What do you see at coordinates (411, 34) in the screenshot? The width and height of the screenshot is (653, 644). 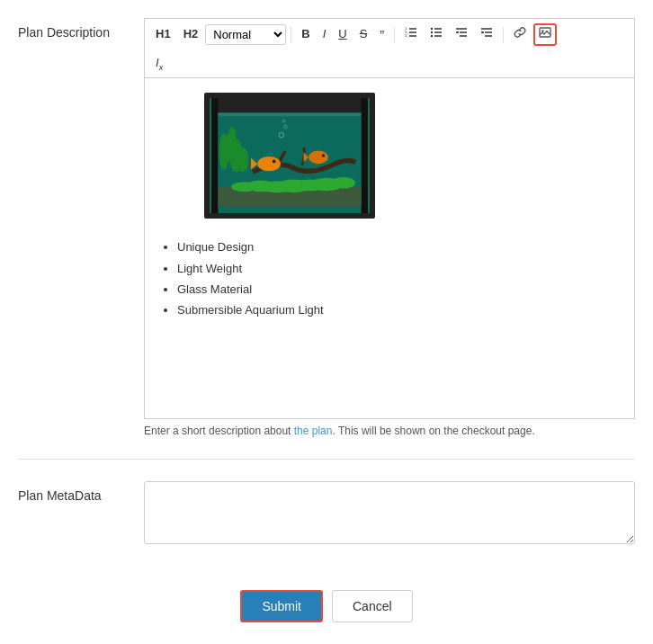 I see `ordered-list-button: 1.2.3.` at bounding box center [411, 34].